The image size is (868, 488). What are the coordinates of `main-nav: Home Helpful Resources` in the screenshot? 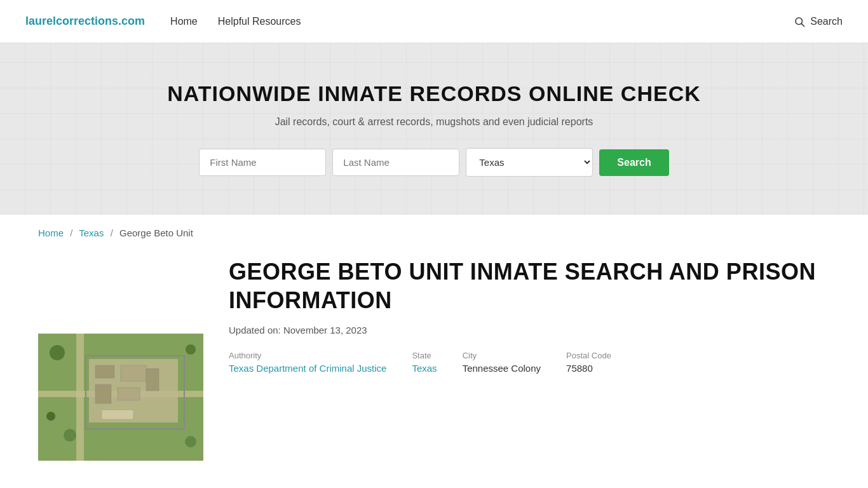 It's located at (482, 22).